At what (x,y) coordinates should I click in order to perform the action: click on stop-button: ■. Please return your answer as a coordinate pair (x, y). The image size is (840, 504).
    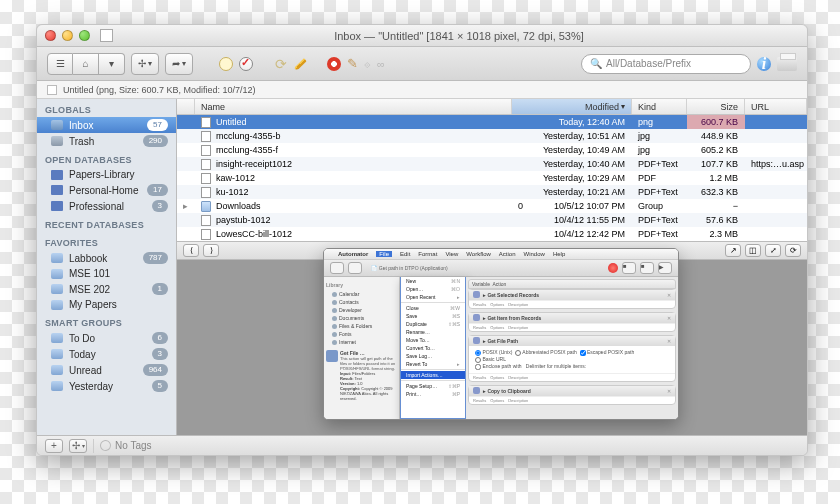
    Looking at the image, I should click on (647, 268).